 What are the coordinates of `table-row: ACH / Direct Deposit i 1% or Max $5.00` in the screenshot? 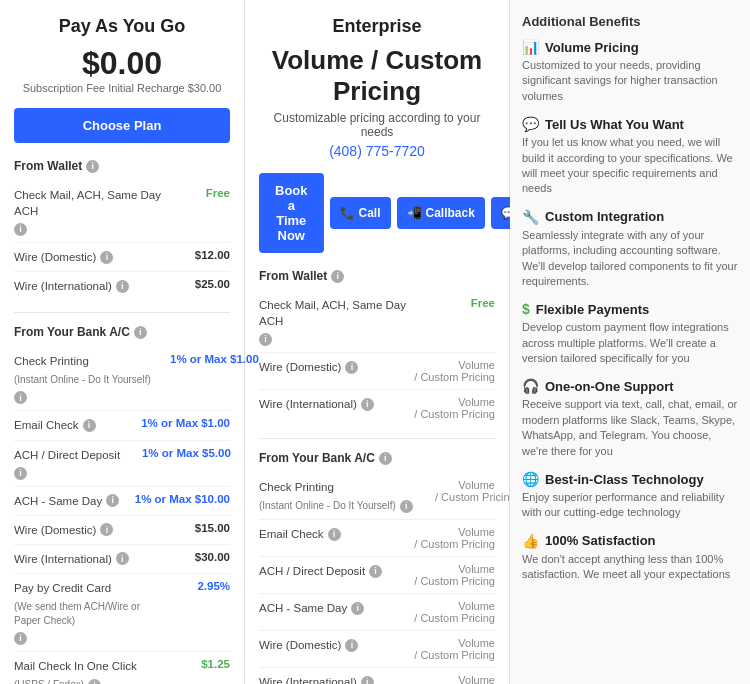 It's located at (122, 464).